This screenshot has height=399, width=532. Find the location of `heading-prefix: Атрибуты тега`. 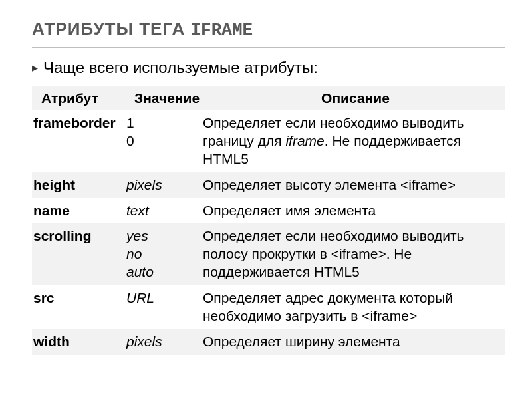

heading-prefix: Атрибуты тега is located at coordinates (112, 29).